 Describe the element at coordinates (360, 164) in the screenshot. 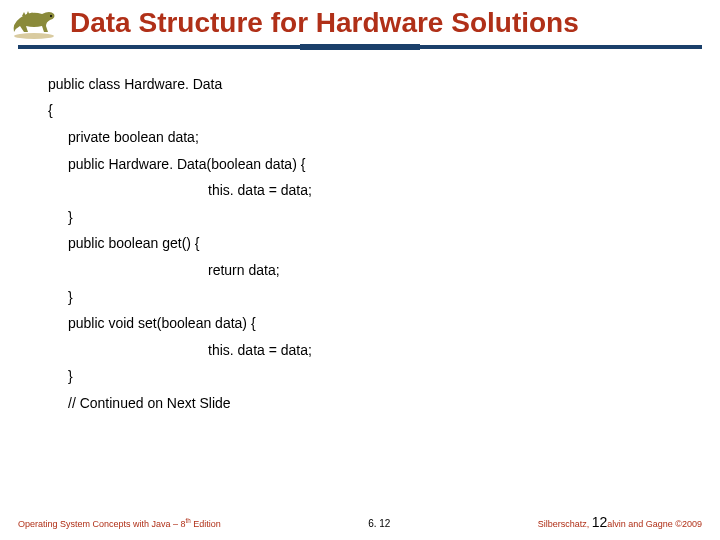

I see `code-line: public Hardware. Data(boolean data) {` at that location.